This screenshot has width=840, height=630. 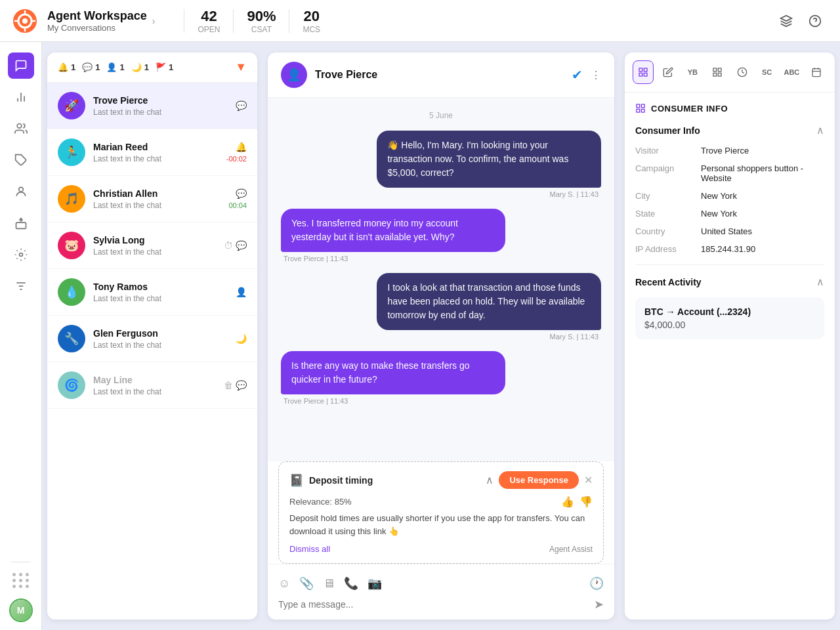 I want to click on emoji-icon: ☺, so click(x=284, y=584).